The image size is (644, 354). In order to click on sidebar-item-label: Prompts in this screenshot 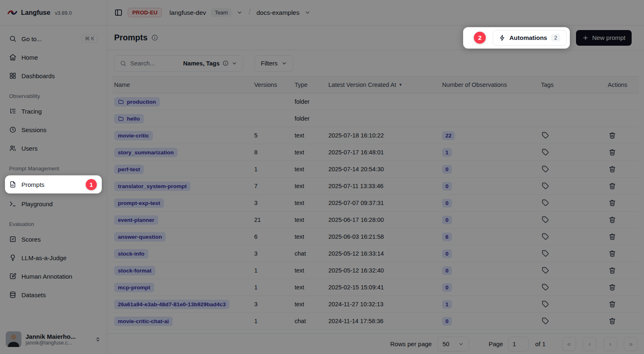, I will do `click(33, 184)`.